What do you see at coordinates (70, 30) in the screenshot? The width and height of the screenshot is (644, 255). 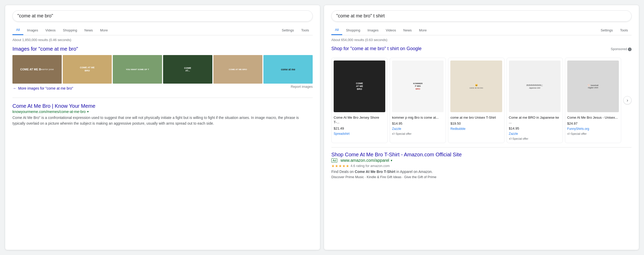 I see `tab-shopping-left: Shopping` at bounding box center [70, 30].